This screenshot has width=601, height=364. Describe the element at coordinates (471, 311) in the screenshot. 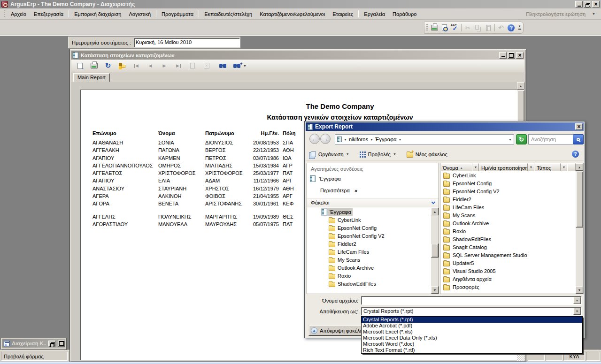

I see `saveas-select: Crystal Reports (*.rpt) ▼` at that location.